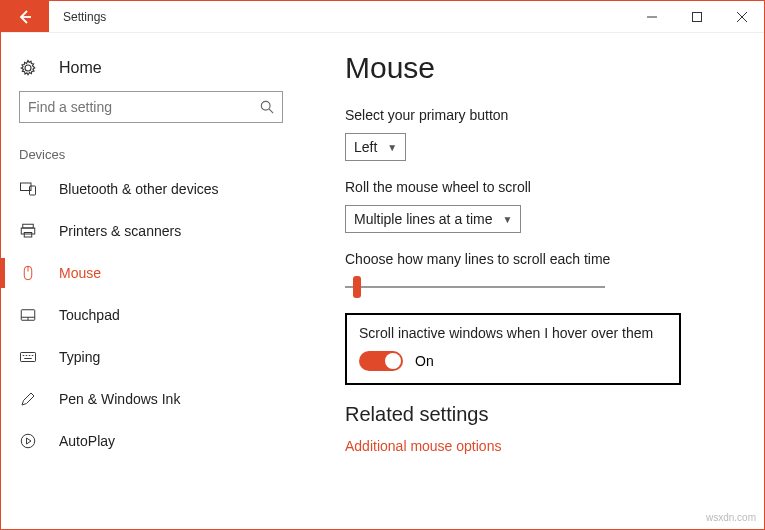 The image size is (765, 530). I want to click on devices-icon, so click(30, 189).